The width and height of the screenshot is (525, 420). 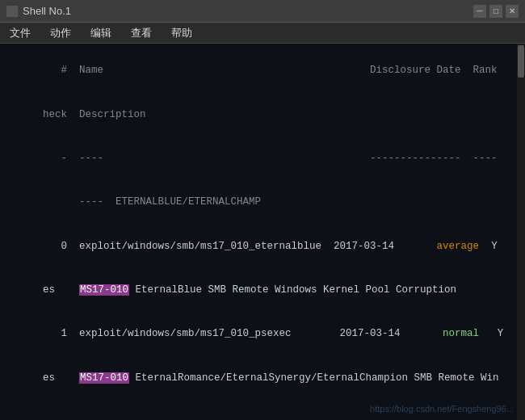 I want to click on close-button: ✕, so click(x=512, y=11).